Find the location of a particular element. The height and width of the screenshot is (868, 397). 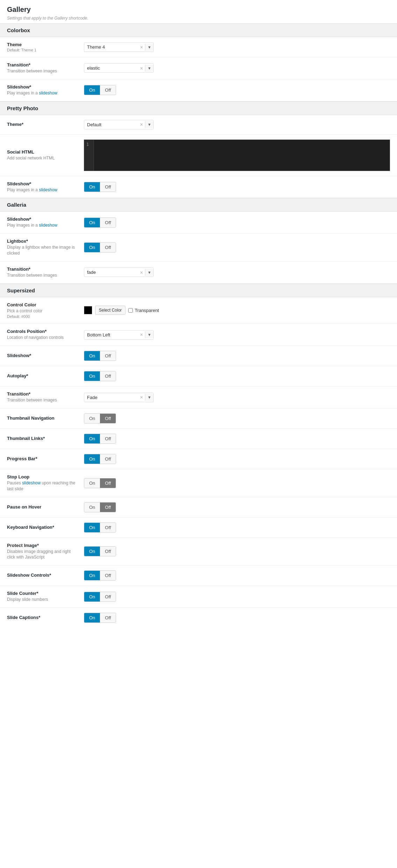

setting-control-col-ss-autoplay: OnOff is located at coordinates (237, 376).